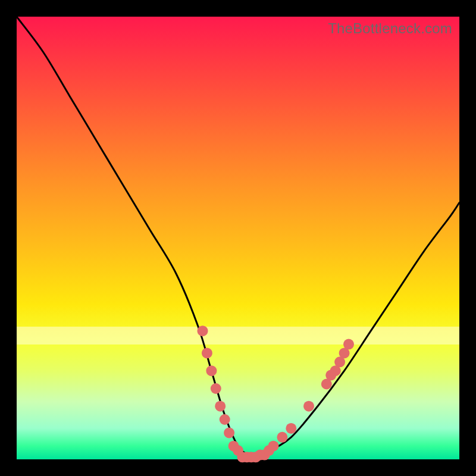  What do you see at coordinates (390, 29) in the screenshot?
I see `watermark-text: TheBottleneck.com` at bounding box center [390, 29].